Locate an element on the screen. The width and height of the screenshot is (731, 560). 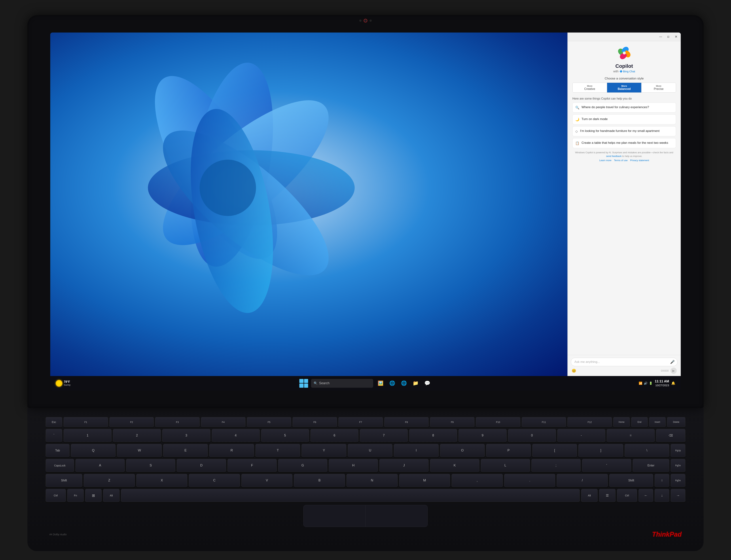
key-minus: - is located at coordinates (581, 435).